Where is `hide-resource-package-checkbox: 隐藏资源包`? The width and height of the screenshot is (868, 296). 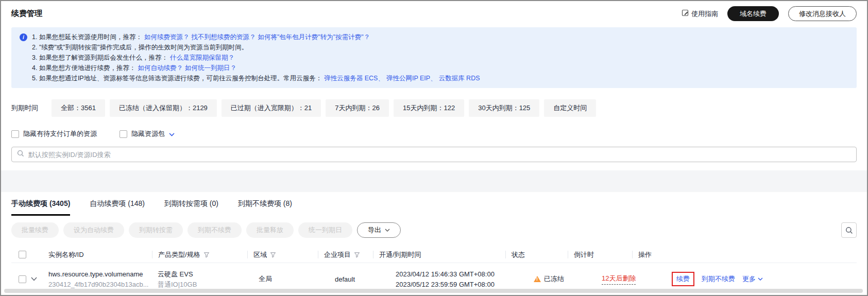 hide-resource-package-checkbox: 隐藏资源包 is located at coordinates (147, 134).